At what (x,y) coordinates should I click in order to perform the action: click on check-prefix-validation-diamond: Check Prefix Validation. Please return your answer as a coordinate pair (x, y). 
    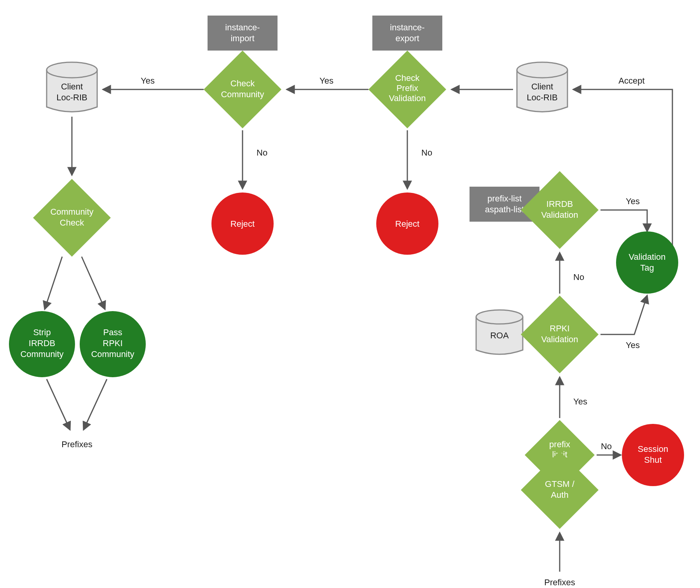
    Looking at the image, I should click on (407, 89).